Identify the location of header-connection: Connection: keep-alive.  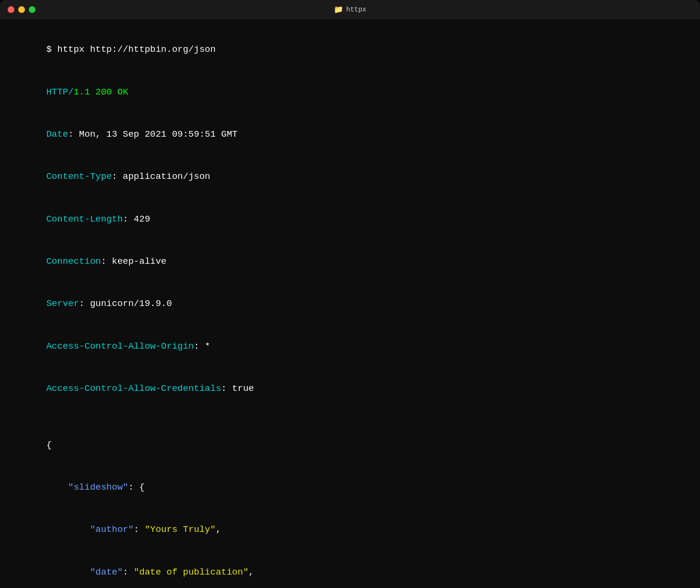
(350, 262).